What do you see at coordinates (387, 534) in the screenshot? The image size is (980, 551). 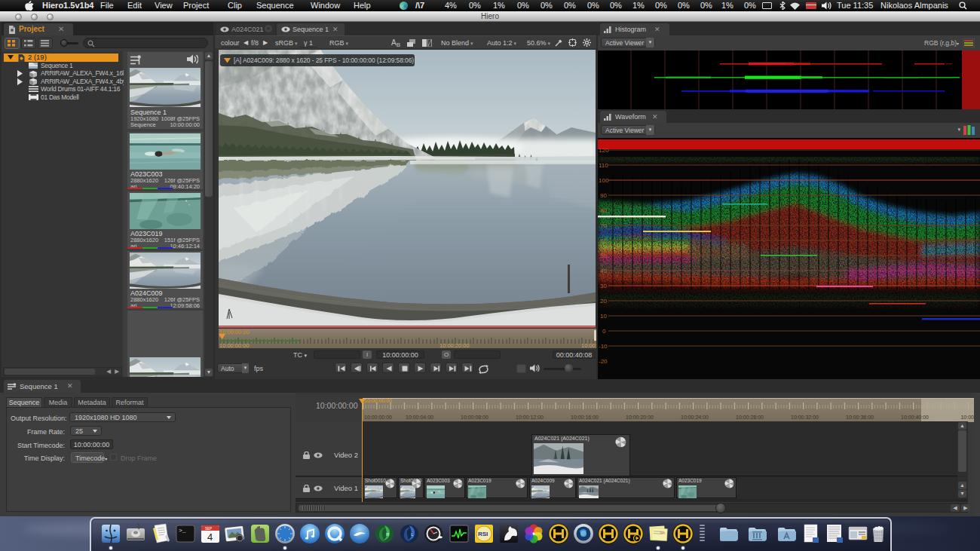 I see `svg-text: R` at bounding box center [387, 534].